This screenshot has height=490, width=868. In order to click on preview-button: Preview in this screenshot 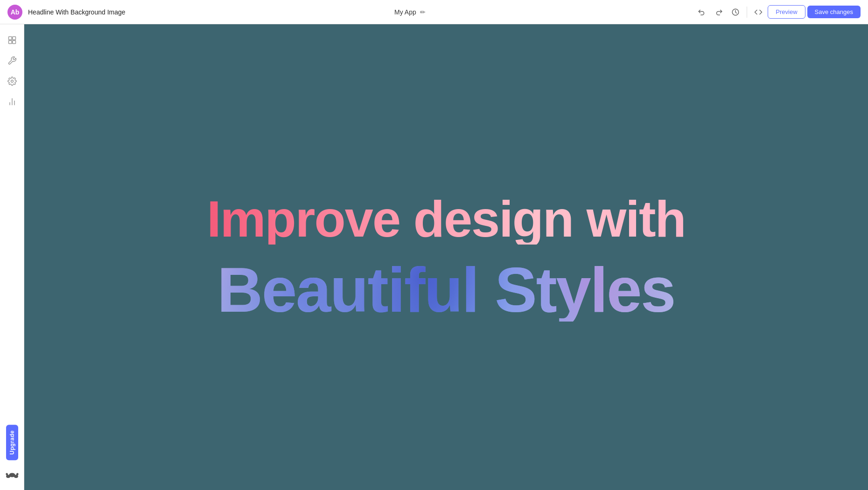, I will do `click(786, 12)`.